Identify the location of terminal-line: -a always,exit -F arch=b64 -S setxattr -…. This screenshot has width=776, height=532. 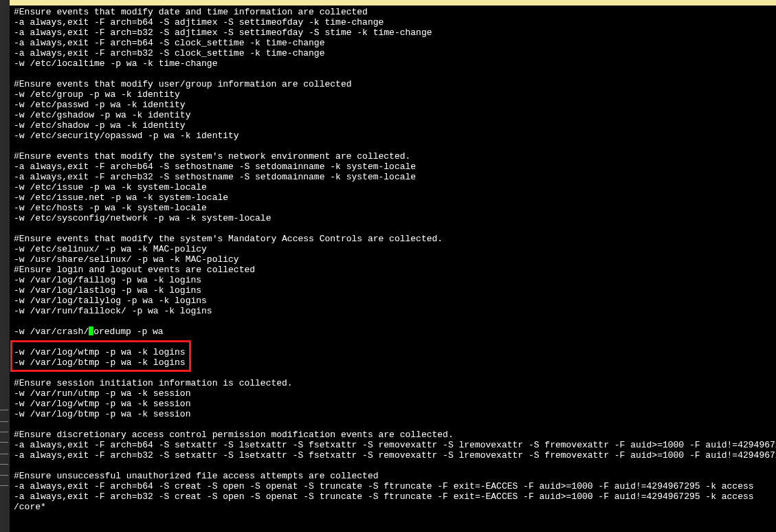
(393, 445).